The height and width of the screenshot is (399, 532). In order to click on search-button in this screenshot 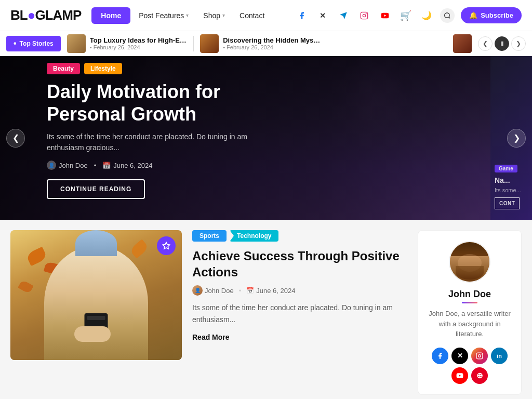, I will do `click(447, 16)`.